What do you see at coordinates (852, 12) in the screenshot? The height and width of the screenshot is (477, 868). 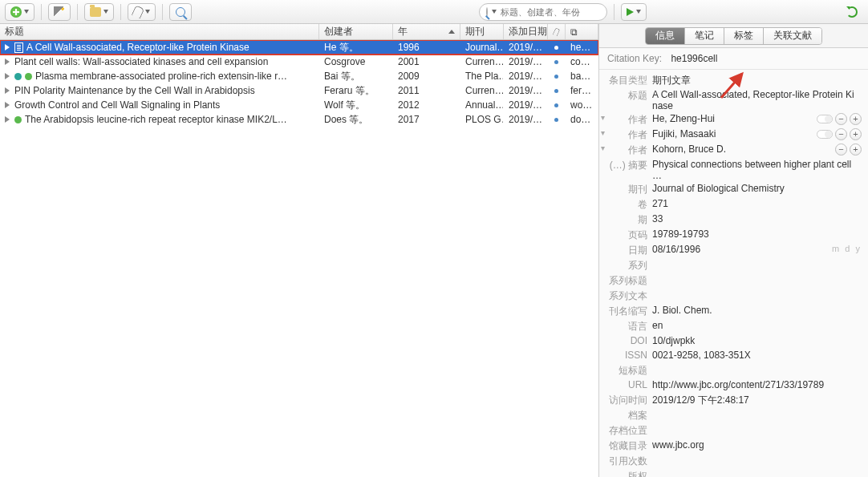 I see `sync-button` at bounding box center [852, 12].